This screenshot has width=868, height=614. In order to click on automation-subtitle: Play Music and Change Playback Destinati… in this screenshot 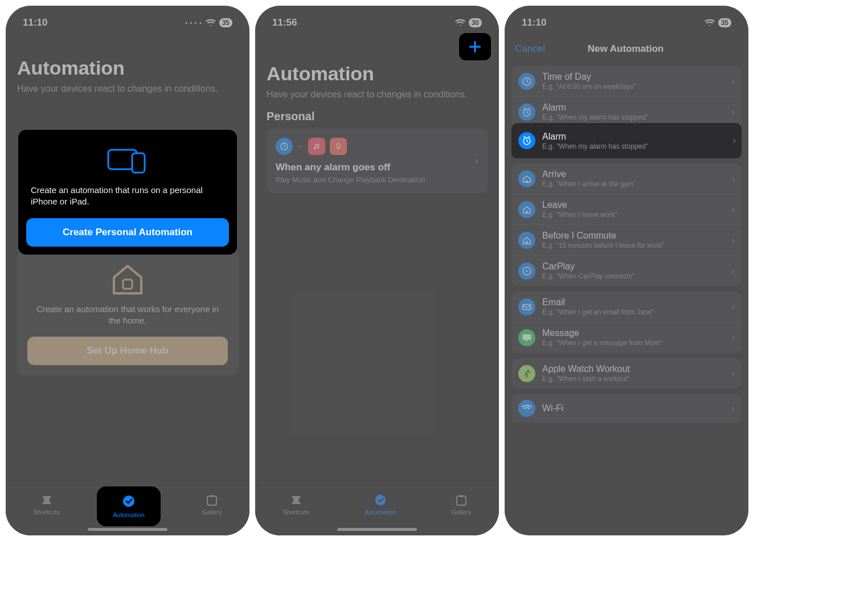, I will do `click(375, 180)`.